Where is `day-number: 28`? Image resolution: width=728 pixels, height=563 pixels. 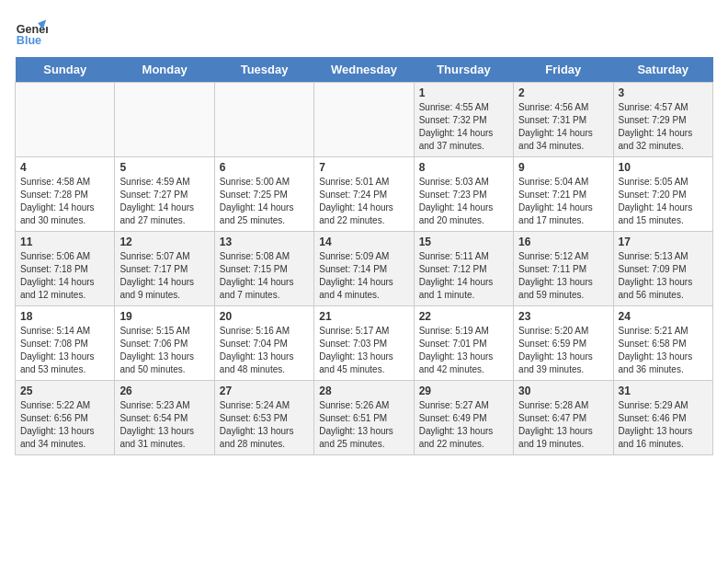
day-number: 28 is located at coordinates (364, 391).